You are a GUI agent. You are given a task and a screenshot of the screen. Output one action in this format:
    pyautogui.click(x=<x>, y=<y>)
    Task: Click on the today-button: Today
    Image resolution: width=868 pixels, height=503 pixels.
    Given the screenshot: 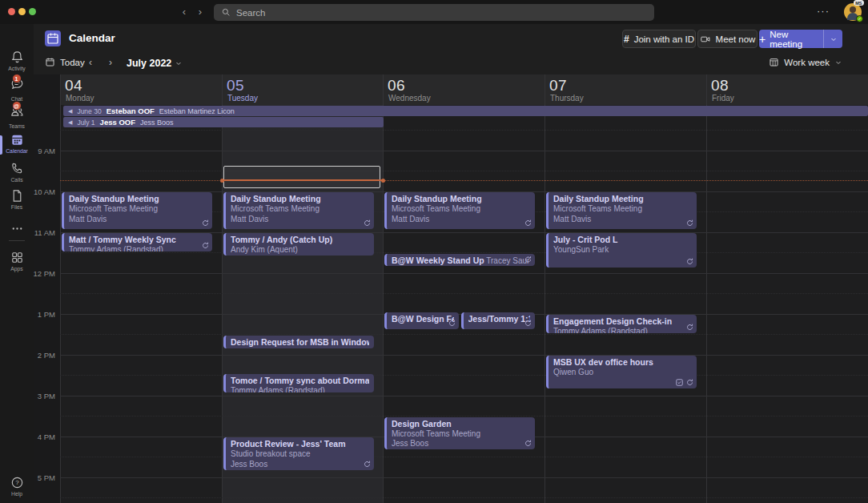 What is the action you would take?
    pyautogui.click(x=65, y=62)
    